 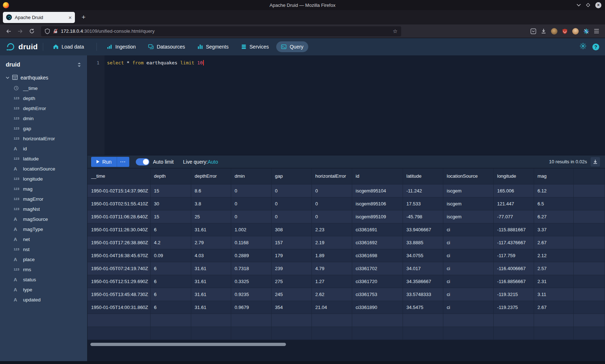 What do you see at coordinates (44, 219) in the screenshot?
I see `sidebar-column-magSource: AmagSource` at bounding box center [44, 219].